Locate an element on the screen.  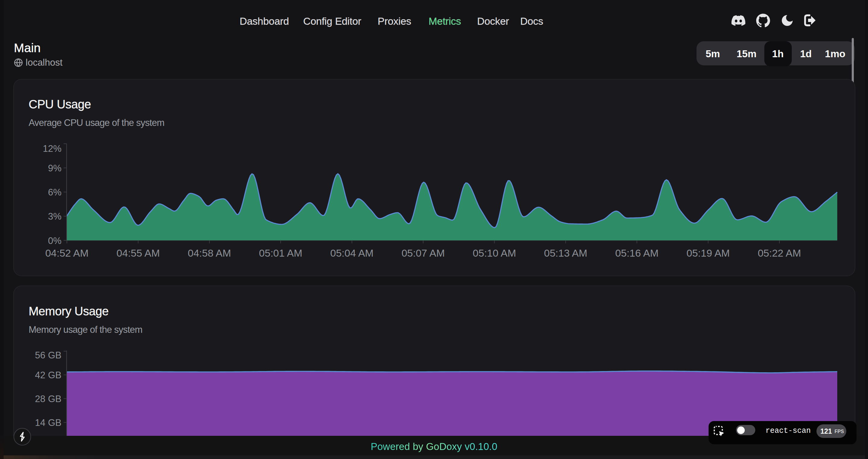
svg-text: 42 GB is located at coordinates (48, 375).